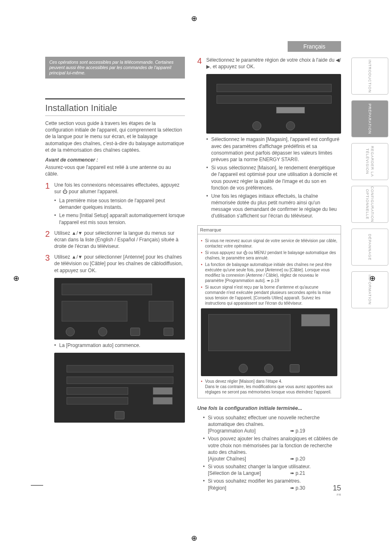 This screenshot has width=392, height=555. Describe the element at coordinates (271, 273) in the screenshot. I see `remark-3: La fonction de balayage automatique init…` at that location.